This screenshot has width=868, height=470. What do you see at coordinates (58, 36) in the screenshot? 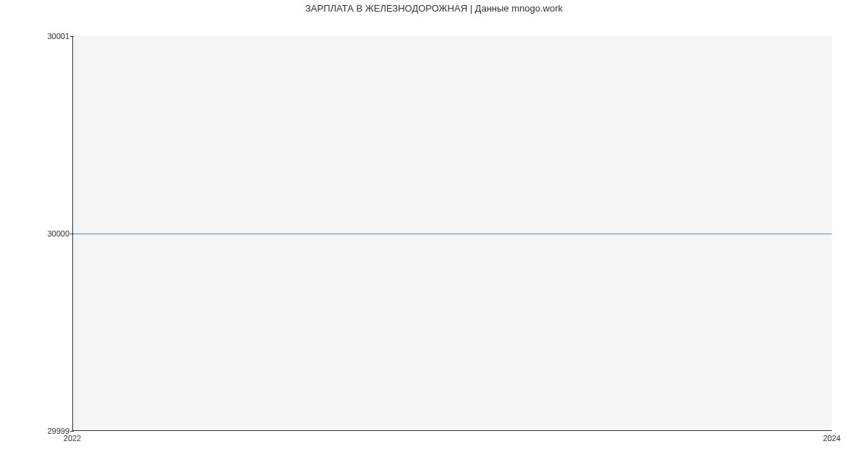
I see `y-tick-label: 30001` at bounding box center [58, 36].